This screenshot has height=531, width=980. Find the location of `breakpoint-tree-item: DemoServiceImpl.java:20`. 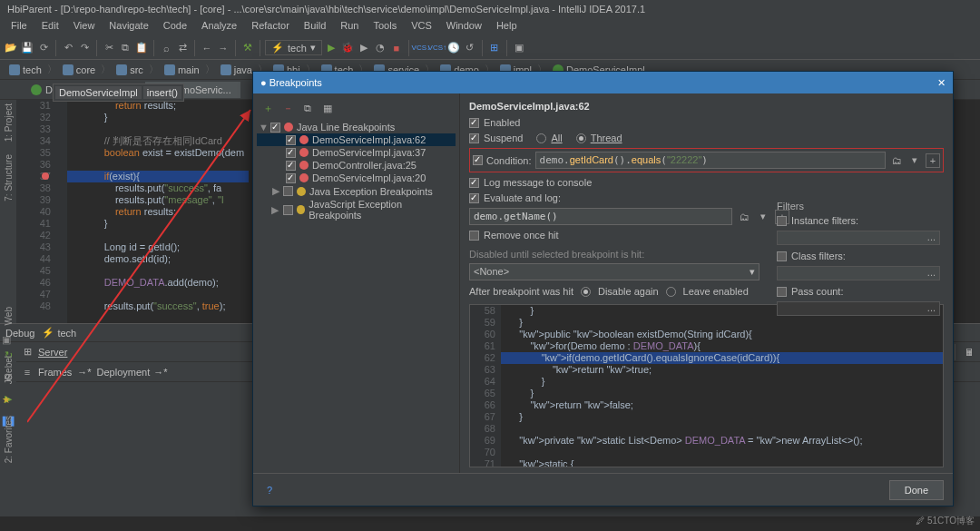

breakpoint-tree-item: DemoServiceImpl.java:20 is located at coordinates (356, 178).